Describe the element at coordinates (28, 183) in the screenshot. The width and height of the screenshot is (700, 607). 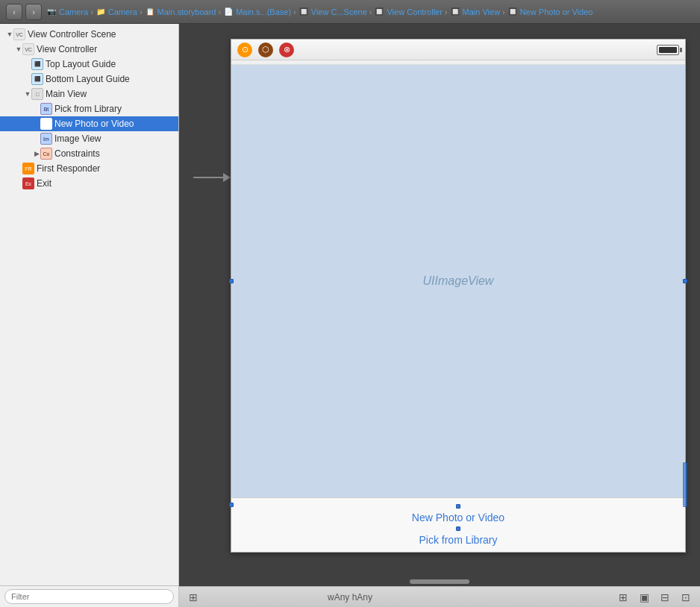
I see `exit-icon: Ex` at that location.